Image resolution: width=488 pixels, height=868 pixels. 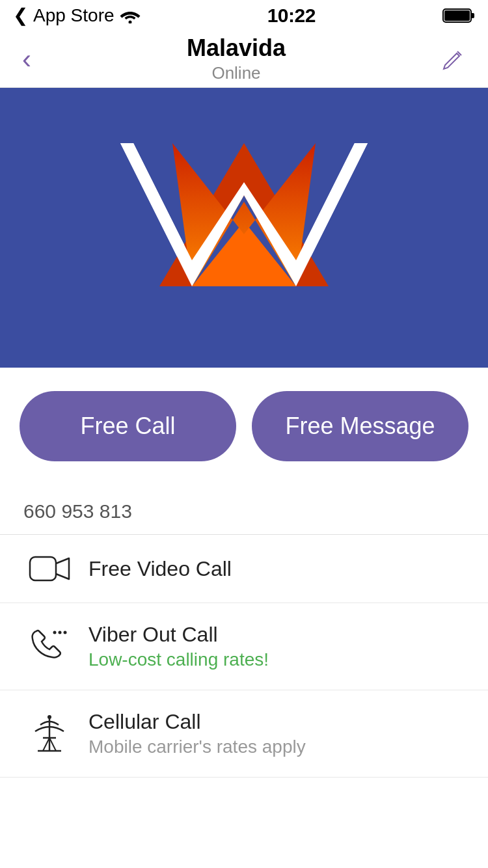 What do you see at coordinates (178, 660) in the screenshot?
I see `viber-out-subtitle: Low-cost calling rates!` at bounding box center [178, 660].